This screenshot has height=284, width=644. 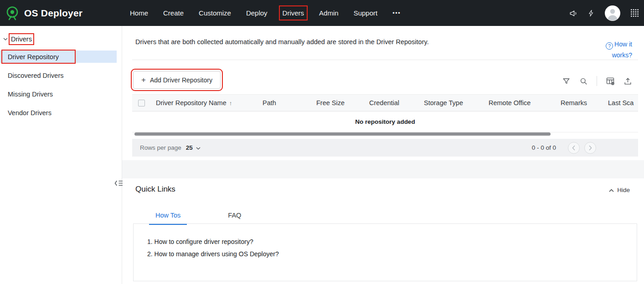 What do you see at coordinates (168, 217) in the screenshot?
I see `tab-how-tos: How Tos` at bounding box center [168, 217].